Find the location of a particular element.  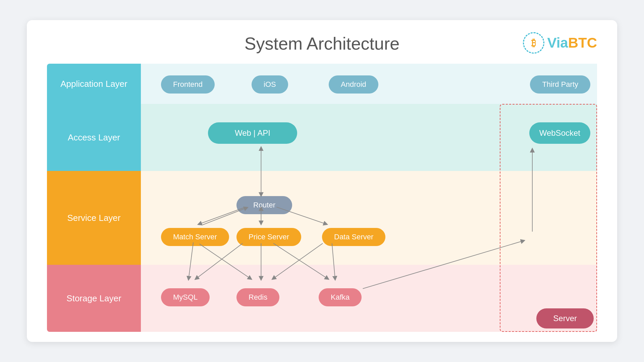

ios-node: iOS is located at coordinates (270, 84).